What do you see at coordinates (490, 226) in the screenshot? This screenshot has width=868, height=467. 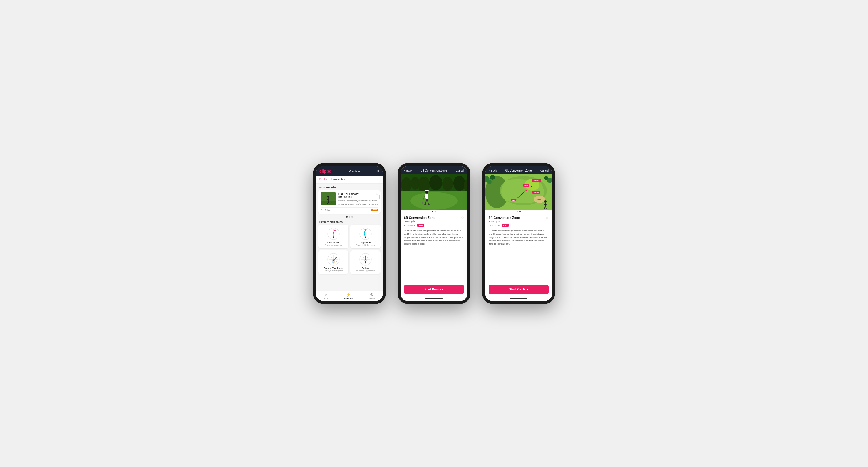 I see `phone3-timer-icon: ⏱` at bounding box center [490, 226].